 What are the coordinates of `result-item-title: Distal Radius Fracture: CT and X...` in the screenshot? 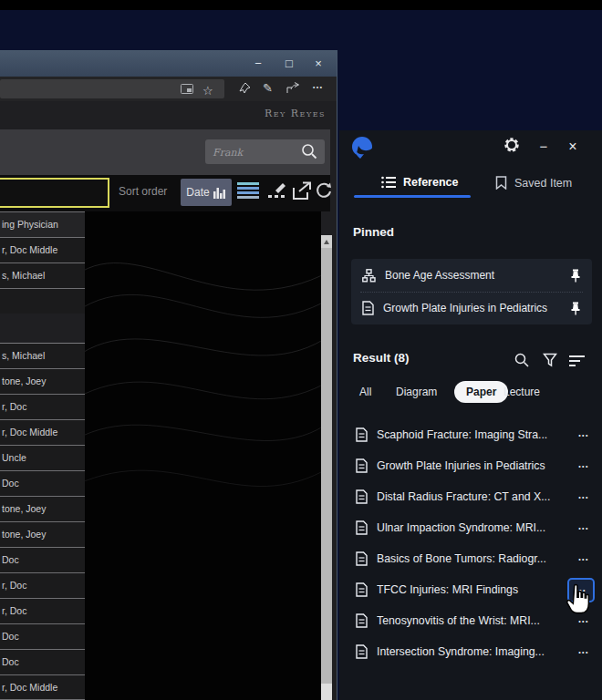 It's located at (472, 497).